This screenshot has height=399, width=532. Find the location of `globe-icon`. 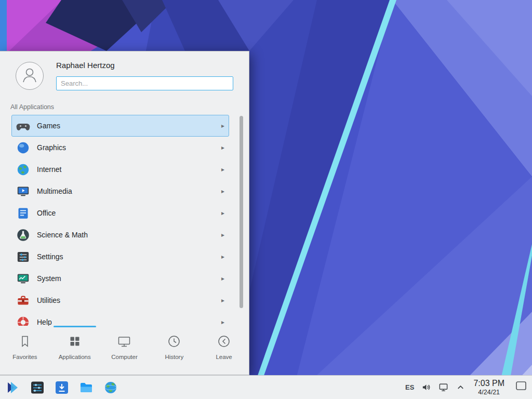

globe-icon is located at coordinates (23, 169).